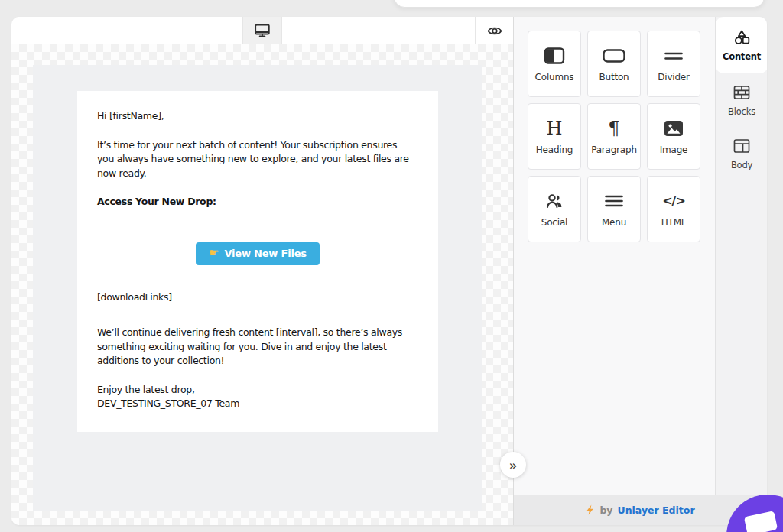 The height and width of the screenshot is (532, 783). I want to click on block-card-divider: Divider, so click(674, 64).